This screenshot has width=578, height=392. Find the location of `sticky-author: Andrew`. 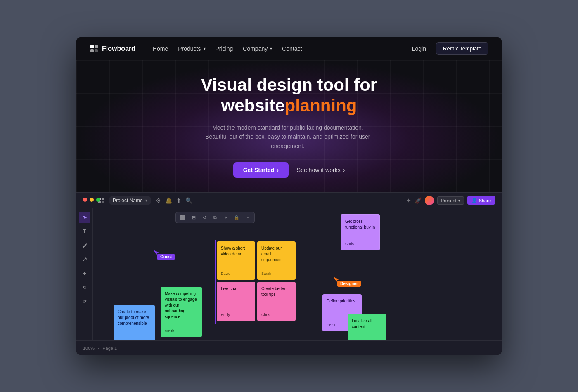

sticky-author: Andrew is located at coordinates (358, 339).